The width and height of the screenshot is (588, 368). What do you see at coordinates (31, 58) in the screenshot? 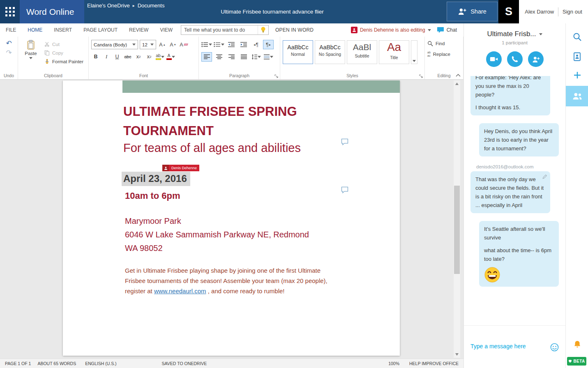
I see `paste-dropdown-icon` at bounding box center [31, 58].